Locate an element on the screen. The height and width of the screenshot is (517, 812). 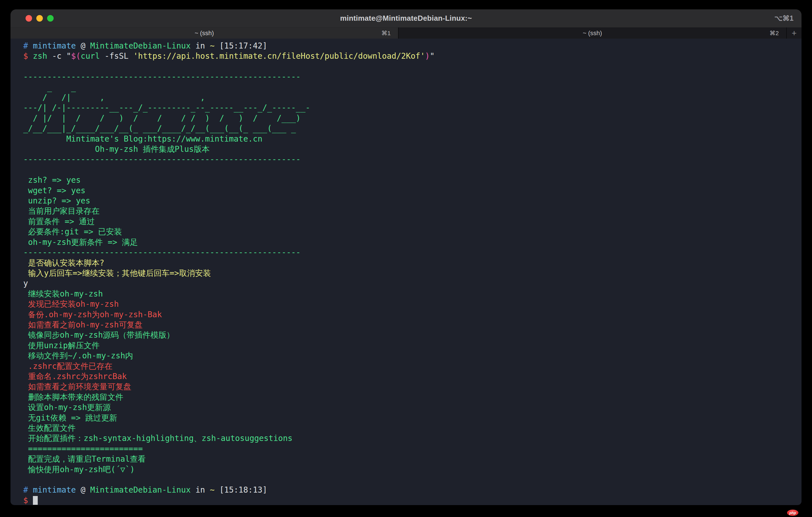
terminal-line: 当前用户家目录存在 is located at coordinates (412, 211).